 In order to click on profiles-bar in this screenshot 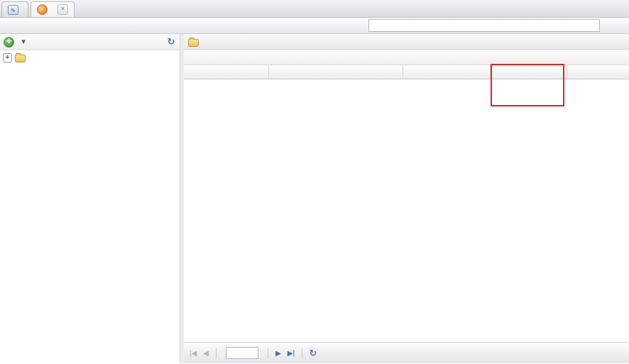, I will do `click(314, 26)`.